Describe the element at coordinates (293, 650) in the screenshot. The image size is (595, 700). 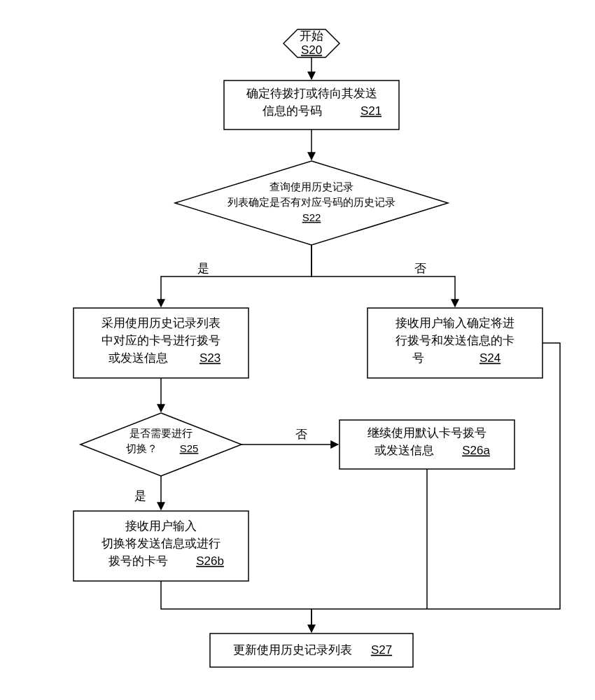
I see `s27-line1: 更新使用历史记录列表` at that location.